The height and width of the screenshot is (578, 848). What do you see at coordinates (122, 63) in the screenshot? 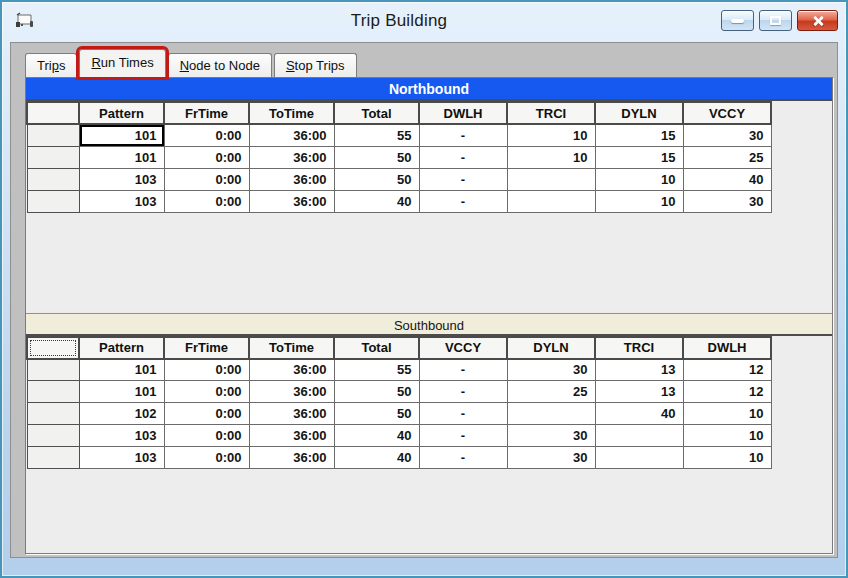
I see `tab-run-times: Run Times` at bounding box center [122, 63].